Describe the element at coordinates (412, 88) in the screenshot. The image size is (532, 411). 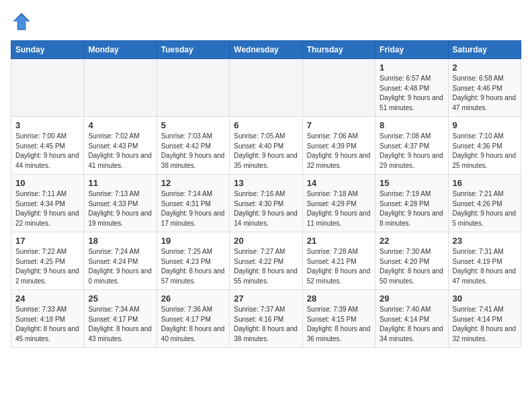
I see `calendar-cell: 1Sunrise: 6:57 AM Sunset: 4:48 PM Daylig…` at that location.